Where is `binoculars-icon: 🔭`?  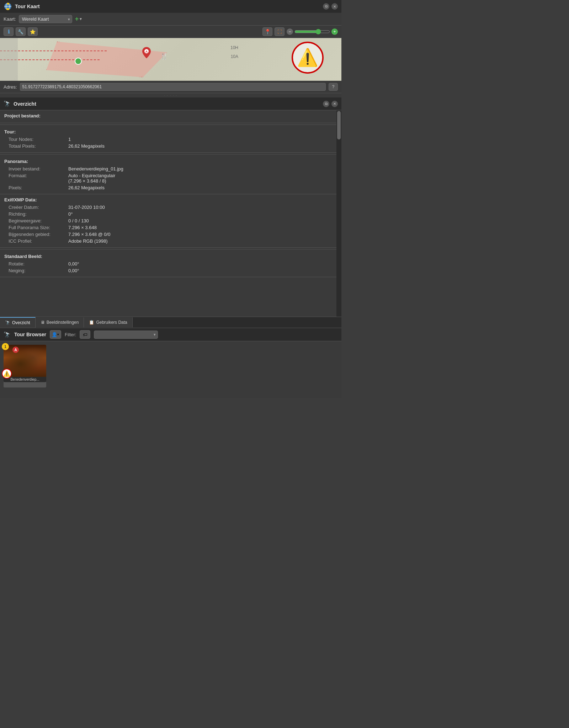
binoculars-icon: 🔭 is located at coordinates (7, 104).